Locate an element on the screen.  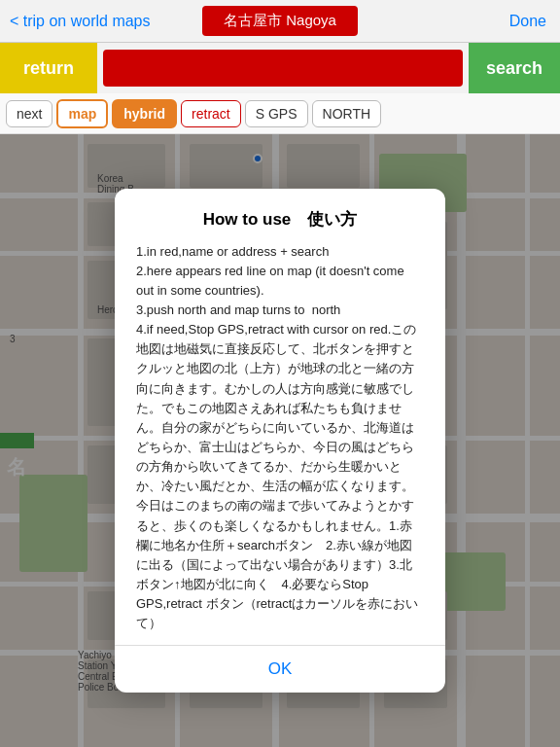
return-button: return is located at coordinates (49, 68).